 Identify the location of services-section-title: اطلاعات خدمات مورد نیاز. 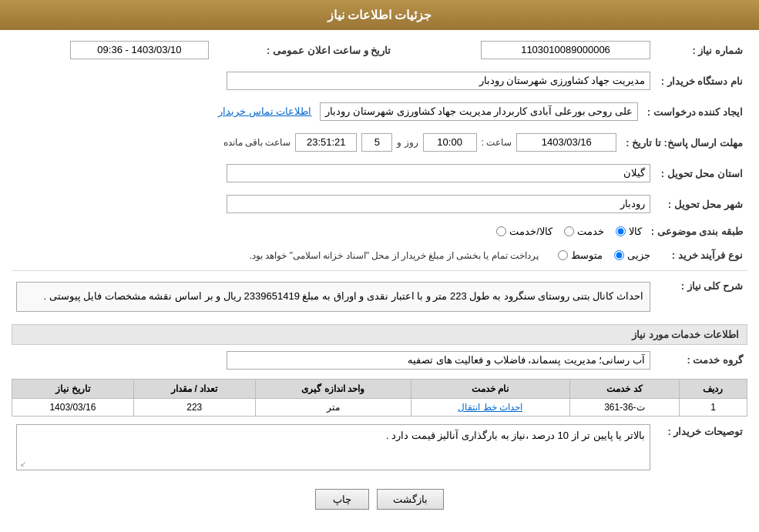
(379, 334).